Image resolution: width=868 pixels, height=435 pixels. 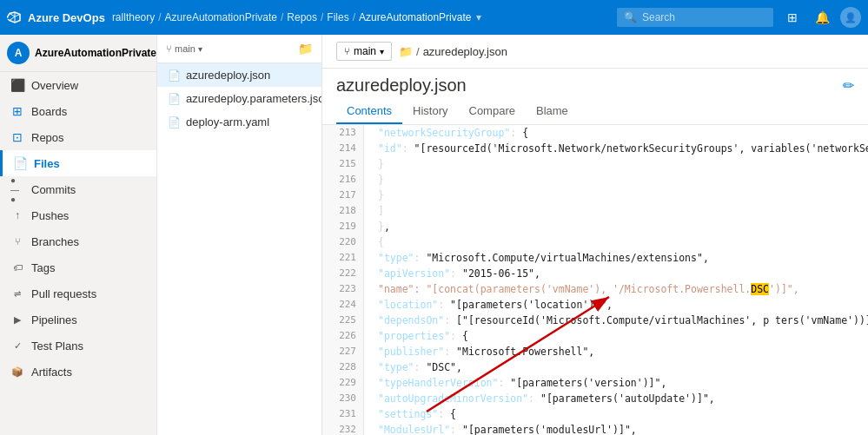 I want to click on chevron-down-icon: ▾, so click(x=382, y=52).